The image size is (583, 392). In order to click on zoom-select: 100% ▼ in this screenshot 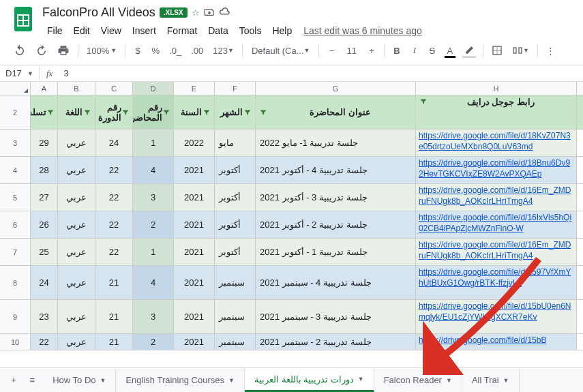, I will do `click(102, 50)`.